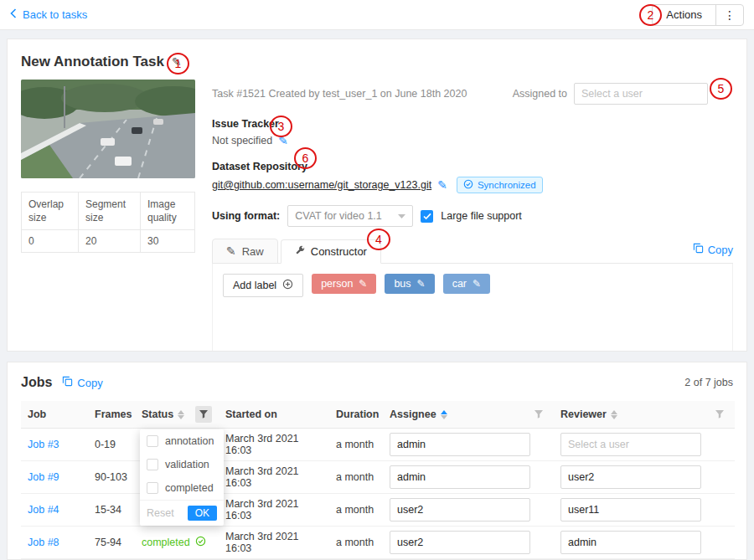 Image resolution: width=754 pixels, height=560 pixels. Describe the element at coordinates (473, 216) in the screenshot. I see `format-row: Using format: CVAT for video 1.1 Large f…` at that location.